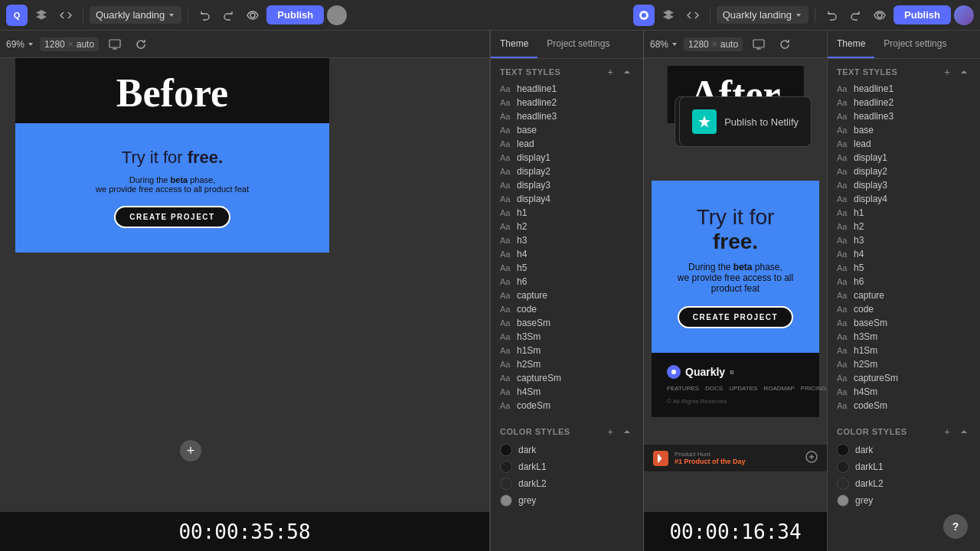 The image size is (980, 551). What do you see at coordinates (903, 406) in the screenshot?
I see `style-codeSm-right: AacodeSm` at bounding box center [903, 406].